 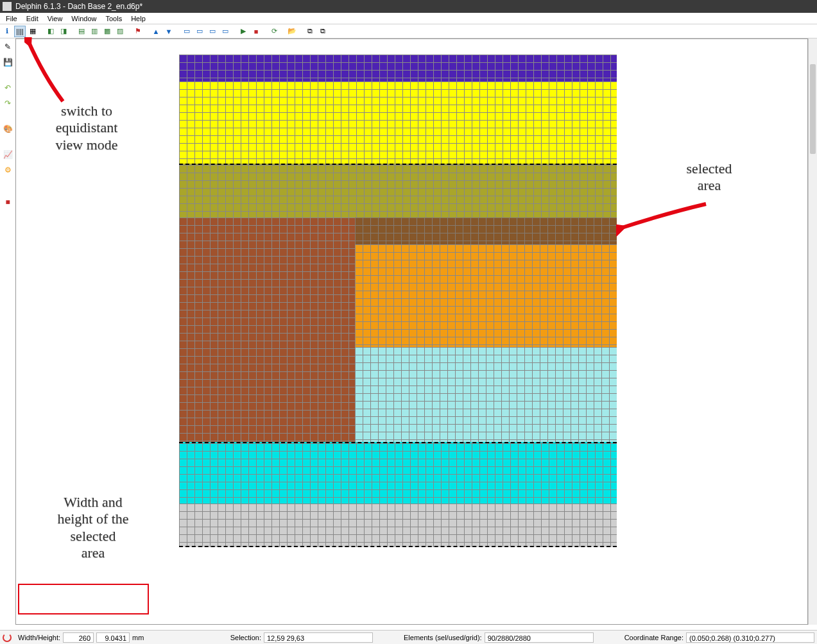 I want to click on info-icon: ℹ, so click(x=7, y=31).